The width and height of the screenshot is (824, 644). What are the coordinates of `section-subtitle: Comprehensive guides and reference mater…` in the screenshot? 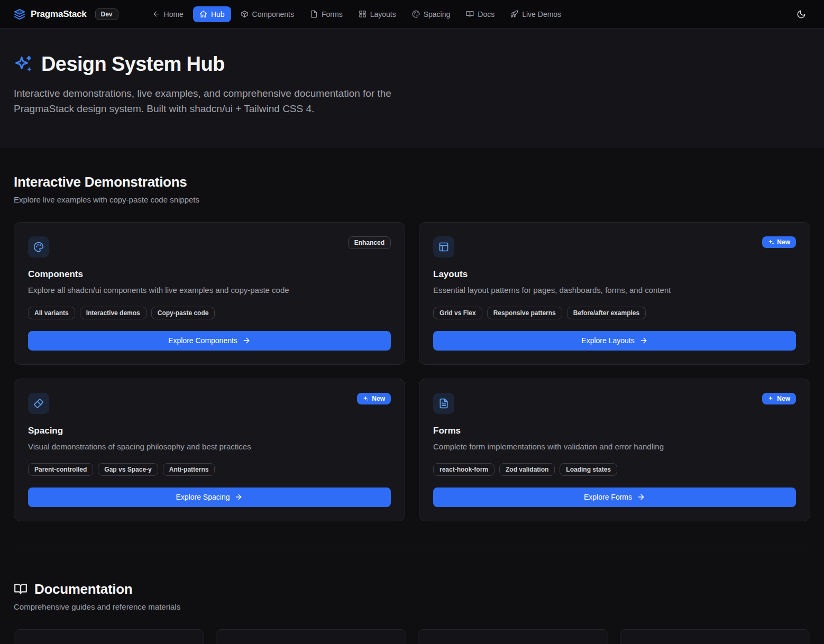 It's located at (412, 607).